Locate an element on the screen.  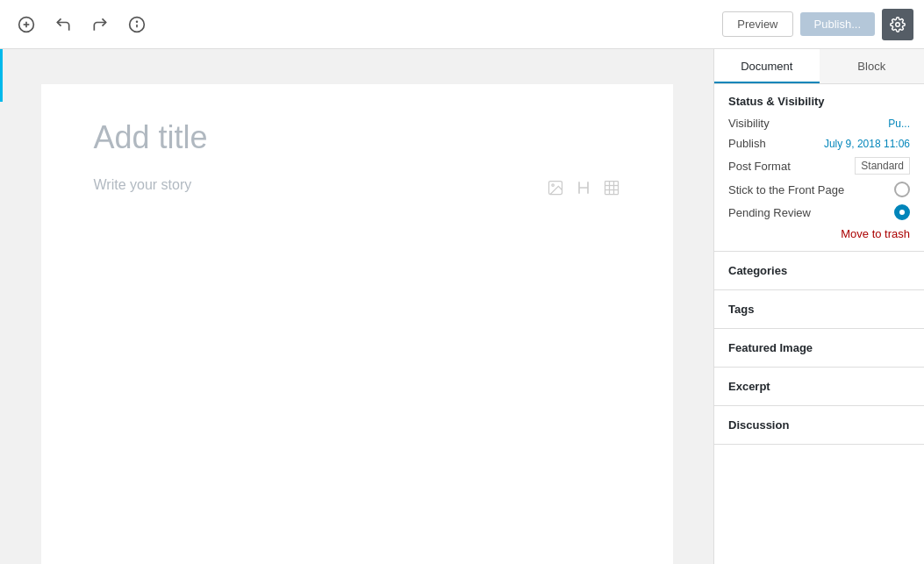
toolbar-left is located at coordinates (367, 25).